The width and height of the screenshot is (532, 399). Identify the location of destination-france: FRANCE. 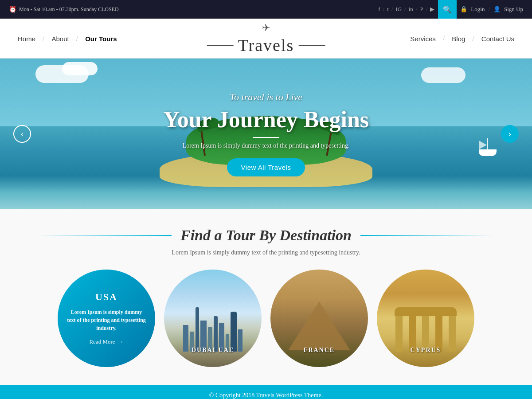
(319, 318).